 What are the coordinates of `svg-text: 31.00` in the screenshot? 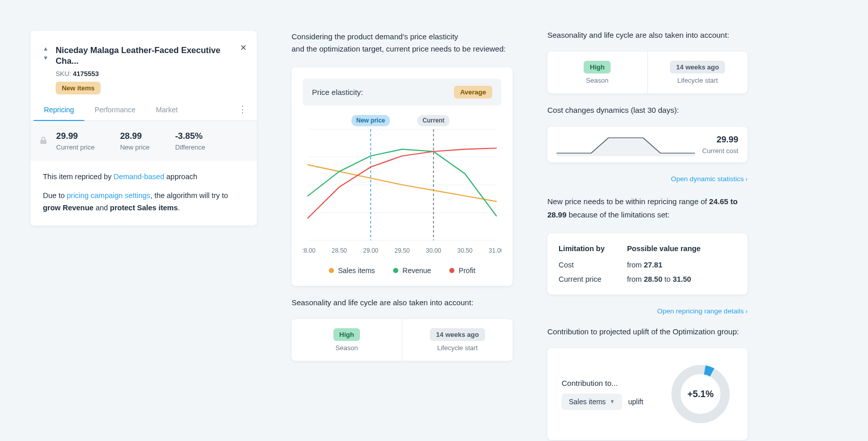 It's located at (495, 251).